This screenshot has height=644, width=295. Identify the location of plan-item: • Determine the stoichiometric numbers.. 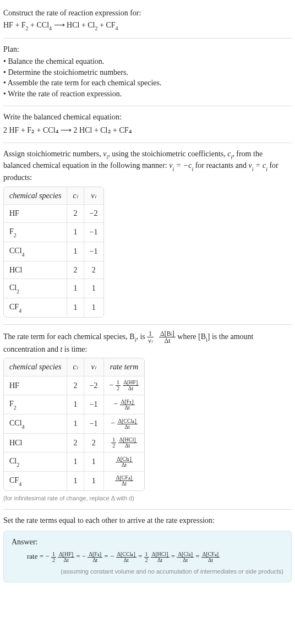
(148, 73).